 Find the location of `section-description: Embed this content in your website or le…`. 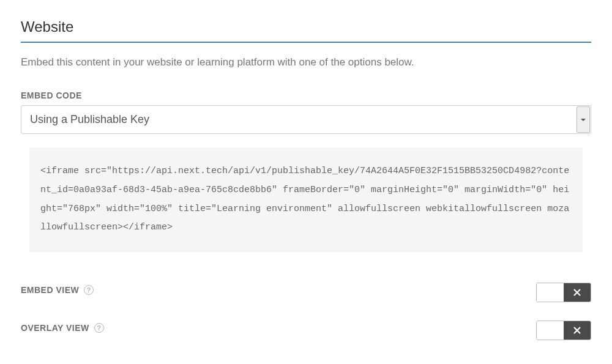

section-description: Embed this content in your website or le… is located at coordinates (306, 62).